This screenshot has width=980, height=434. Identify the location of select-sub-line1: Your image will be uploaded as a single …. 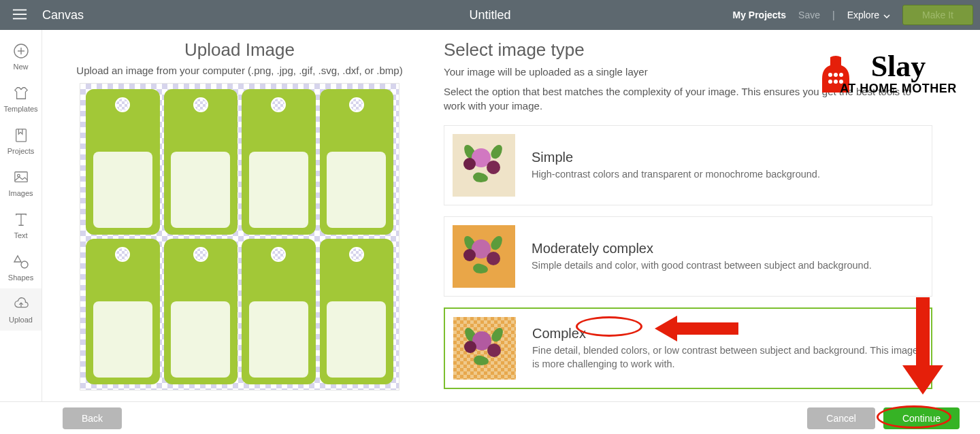
(688, 72).